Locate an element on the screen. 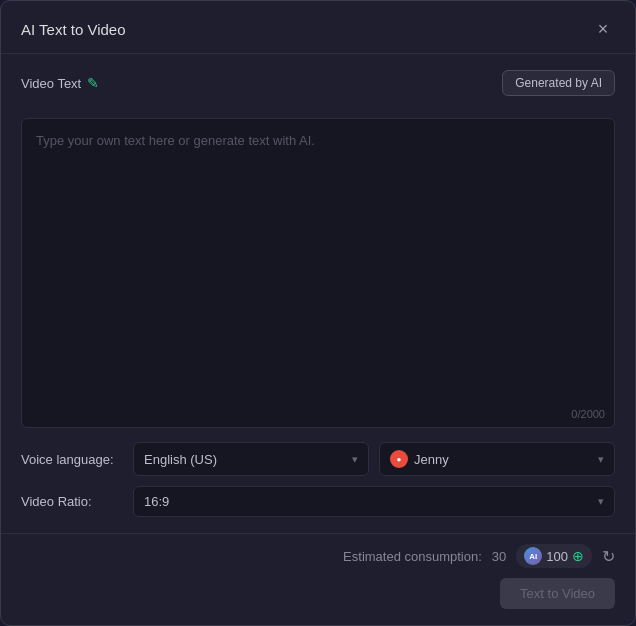 This screenshot has width=636, height=626. footer-row: Estimated consumption: 30 AI 100 ⊕ ↻ is located at coordinates (318, 556).